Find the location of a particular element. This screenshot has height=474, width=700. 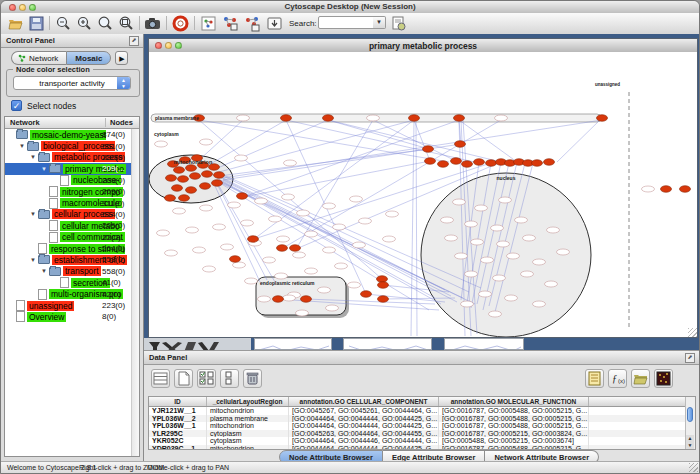

table-row: YJR121W__1mitochondrion[GO:0045267, GO:0… is located at coordinates (418, 411).